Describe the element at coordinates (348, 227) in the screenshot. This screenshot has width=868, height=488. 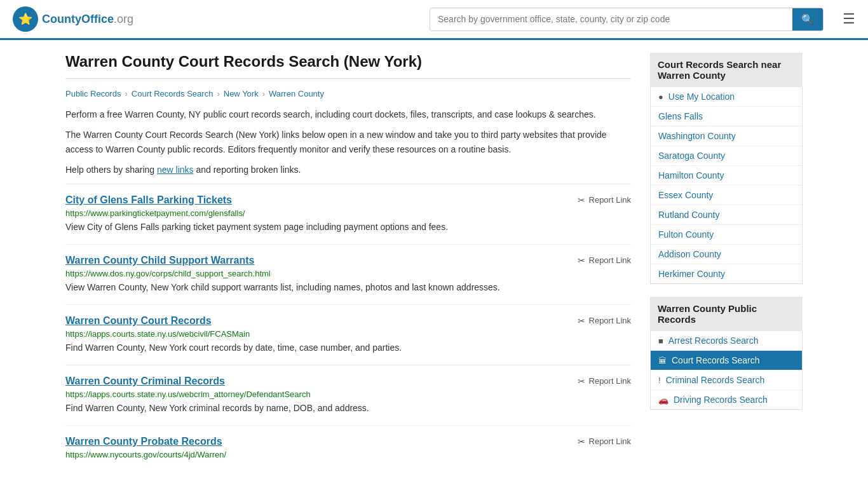
I see `result-desc: View City of Glens Falls parking ticket …` at that location.